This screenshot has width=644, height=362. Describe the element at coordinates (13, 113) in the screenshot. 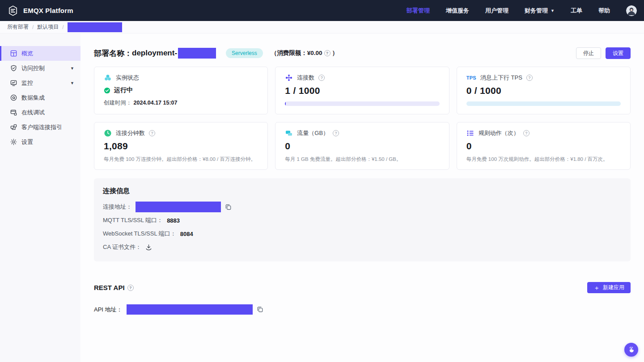

I see `debug-icon` at that location.